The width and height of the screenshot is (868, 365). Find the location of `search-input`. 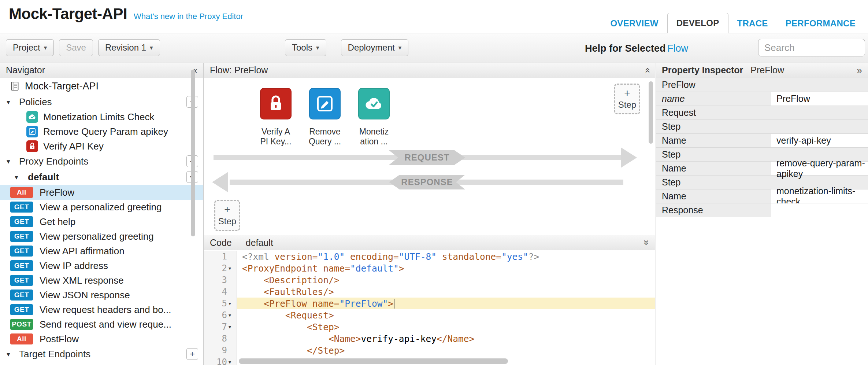

search-input is located at coordinates (812, 48).